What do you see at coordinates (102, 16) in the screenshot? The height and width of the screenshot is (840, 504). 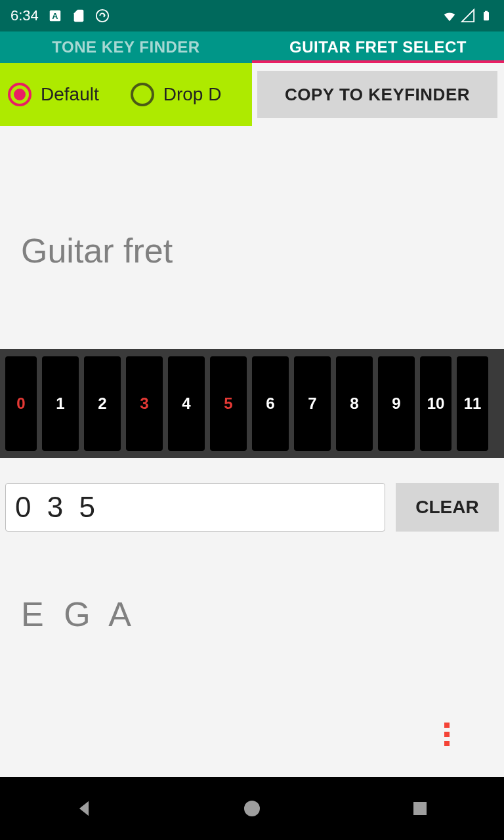 I see `sync-icon` at bounding box center [102, 16].